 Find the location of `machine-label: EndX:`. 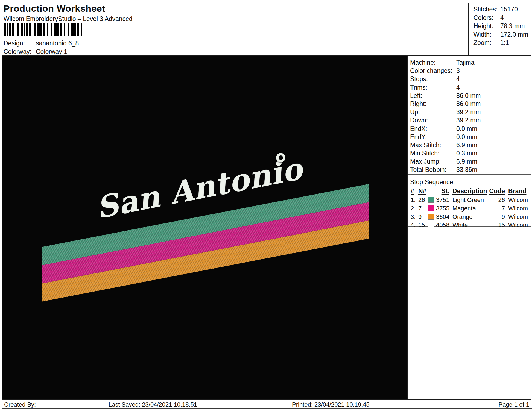

machine-label: EndX: is located at coordinates (419, 129).